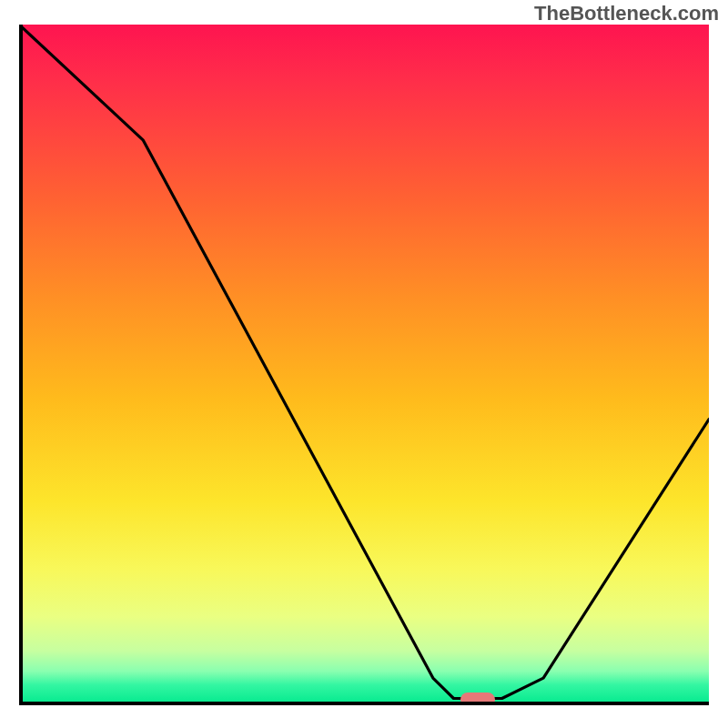 The width and height of the screenshot is (728, 728). What do you see at coordinates (626, 14) in the screenshot?
I see `watermark-label: TheBottleneck.com` at bounding box center [626, 14].